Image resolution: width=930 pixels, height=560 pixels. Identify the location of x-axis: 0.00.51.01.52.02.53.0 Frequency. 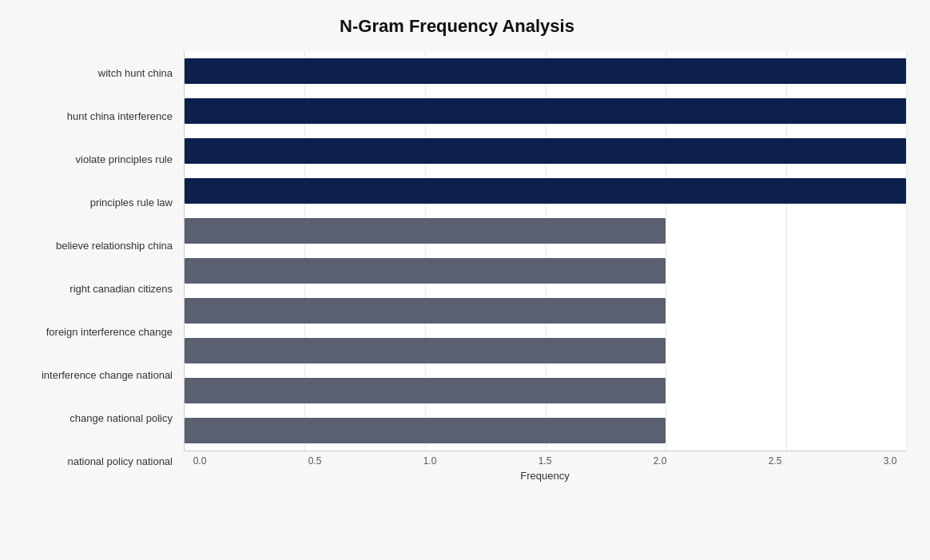
(545, 467).